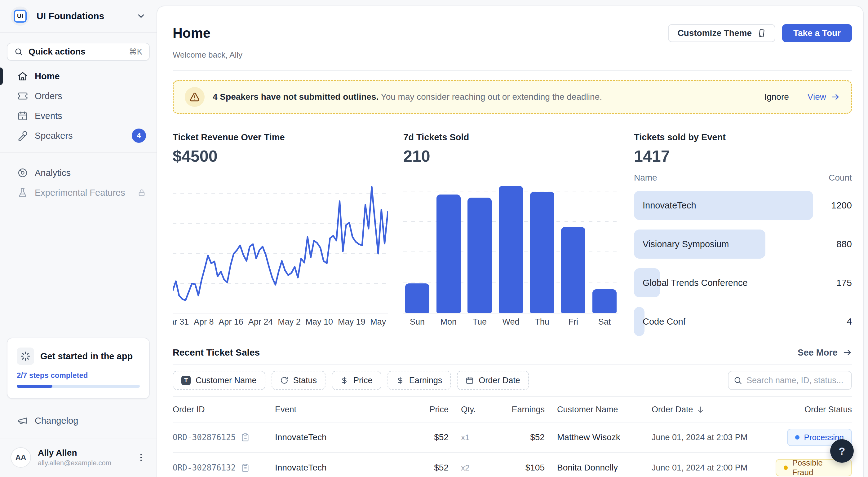  Describe the element at coordinates (743, 234) in the screenshot. I see `tickets-by-event-card: Tickets sold by Event 1417 Name Count In…` at that location.